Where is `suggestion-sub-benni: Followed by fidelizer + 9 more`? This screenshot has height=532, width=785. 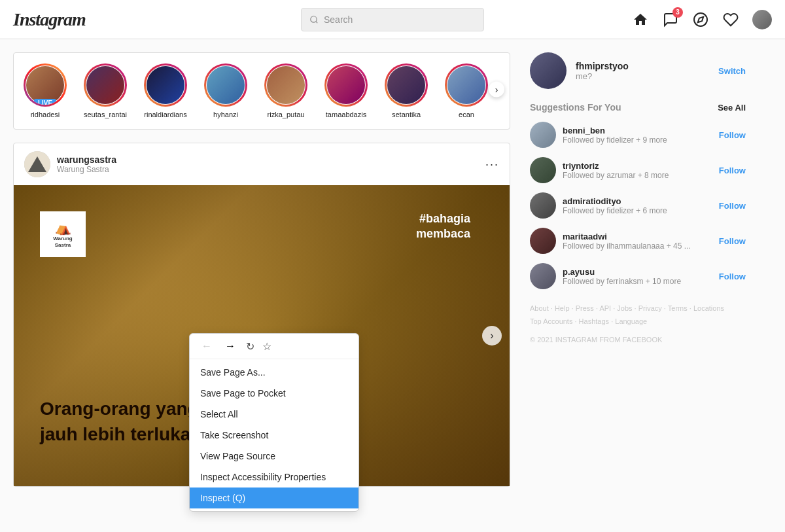
suggestion-sub-benni: Followed by fidelizer + 9 more is located at coordinates (637, 140).